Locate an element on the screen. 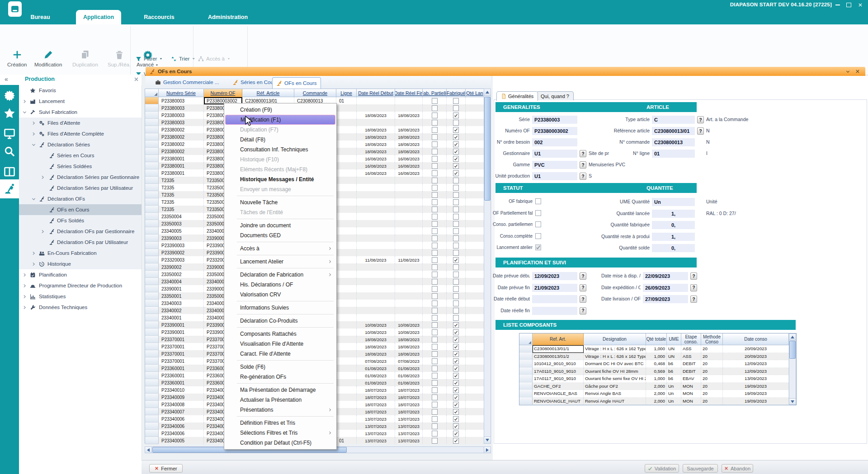 The image size is (868, 474). cell-d2: 16/08/2023 is located at coordinates (409, 166).